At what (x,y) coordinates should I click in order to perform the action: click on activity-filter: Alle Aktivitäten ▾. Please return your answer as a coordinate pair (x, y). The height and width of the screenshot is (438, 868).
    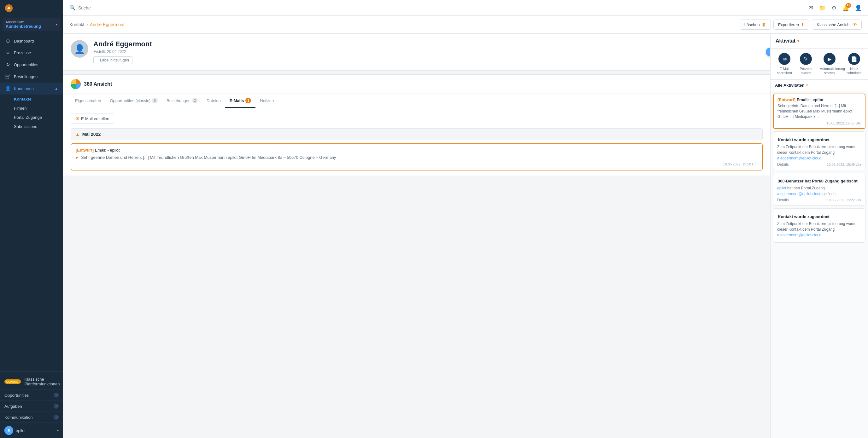
    Looking at the image, I should click on (819, 86).